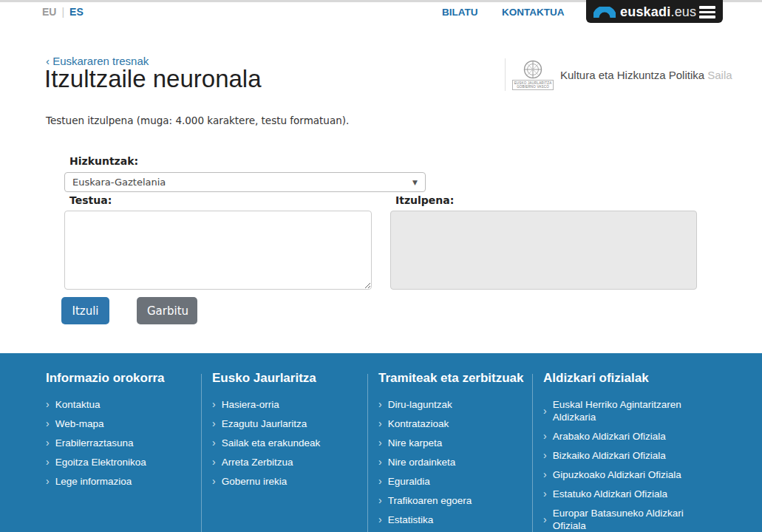  What do you see at coordinates (415, 443) in the screenshot?
I see `footer-link-label: Nire karpeta` at bounding box center [415, 443].